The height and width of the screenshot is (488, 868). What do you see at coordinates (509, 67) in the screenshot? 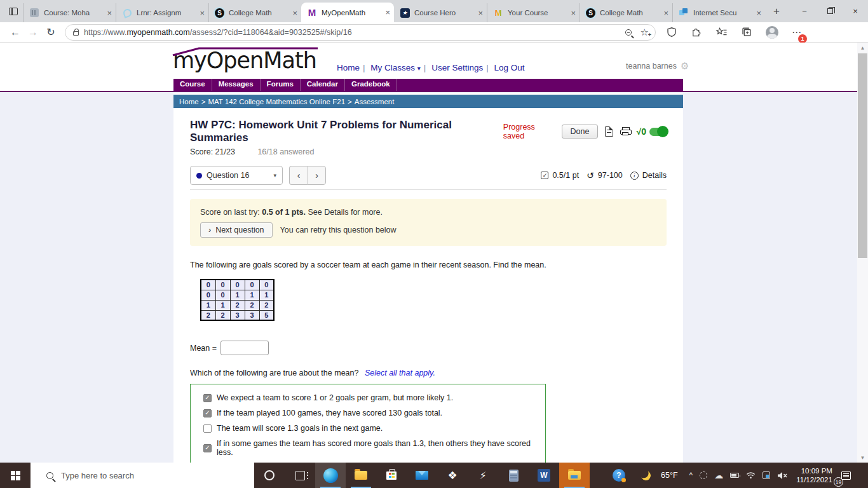
I see `nav-log-out: Log Out` at bounding box center [509, 67].